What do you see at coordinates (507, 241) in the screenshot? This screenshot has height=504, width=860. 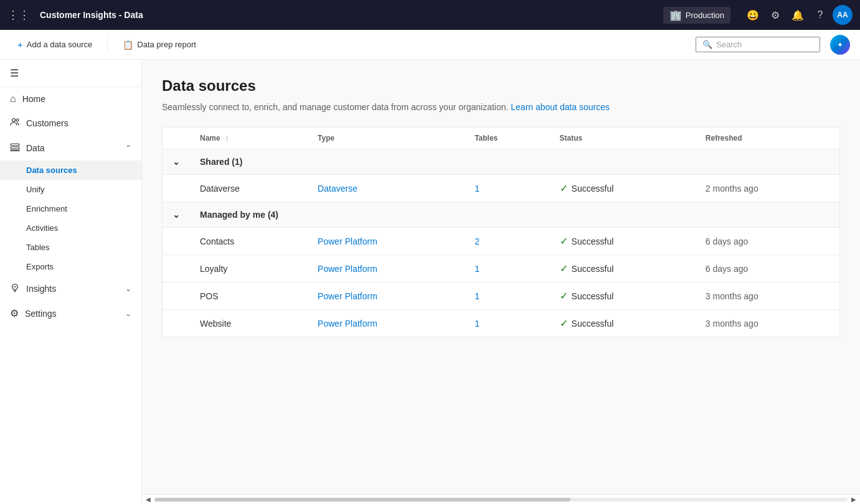 I see `row-tables: 2` at bounding box center [507, 241].